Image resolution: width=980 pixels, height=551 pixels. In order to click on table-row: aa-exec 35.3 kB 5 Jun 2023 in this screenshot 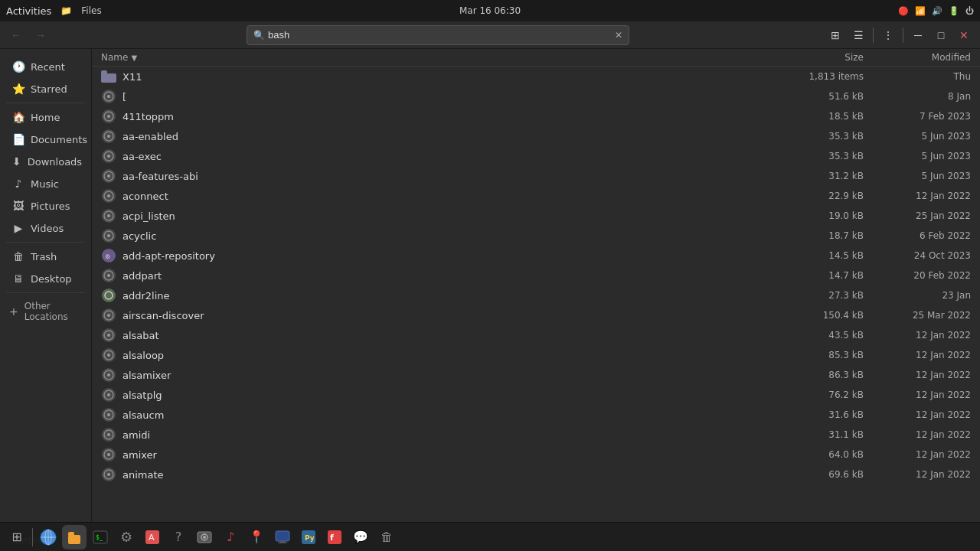, I will do `click(536, 156)`.